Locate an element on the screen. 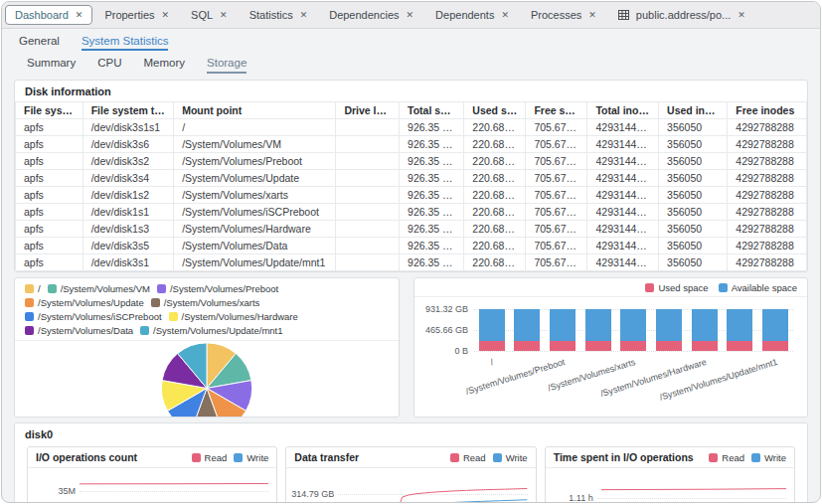 This screenshot has width=822, height=504. legend-label: Write is located at coordinates (517, 457).